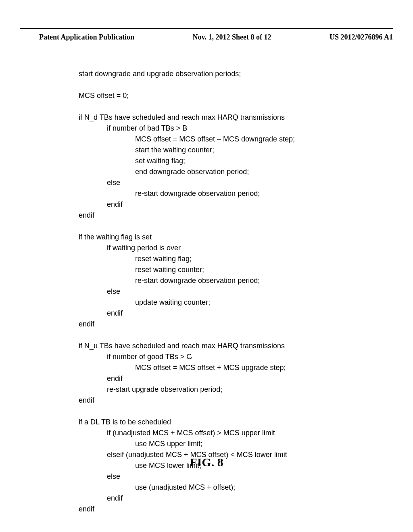  What do you see at coordinates (361, 37) in the screenshot?
I see `header-publication-number: US 2012/0276896 A1` at bounding box center [361, 37].